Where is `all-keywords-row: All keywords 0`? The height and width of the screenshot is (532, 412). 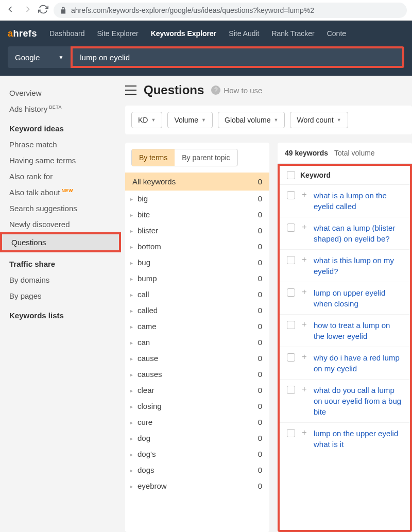 all-keywords-row: All keywords 0 is located at coordinates (197, 181).